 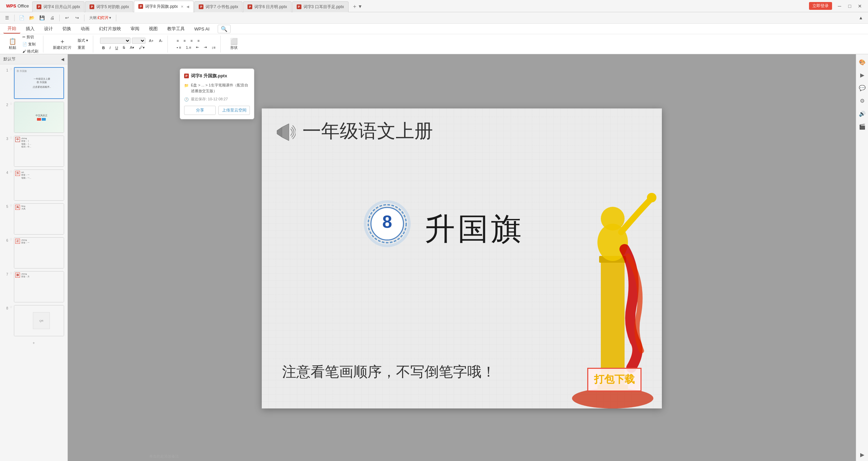 What do you see at coordinates (214, 47) in the screenshot?
I see `line-spacing: ↕≡` at bounding box center [214, 47].